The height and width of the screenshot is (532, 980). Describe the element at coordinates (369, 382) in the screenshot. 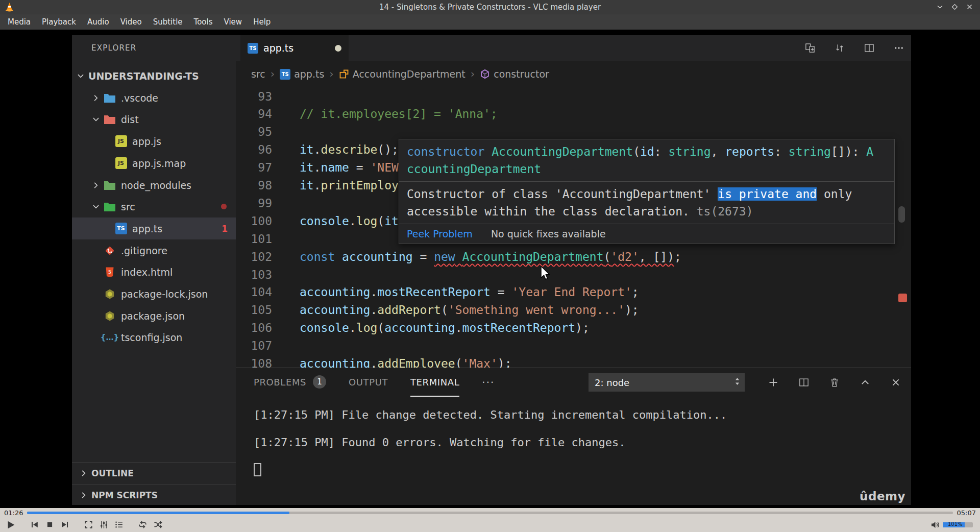

I see `panel-tab-output: OUTPUT` at that location.